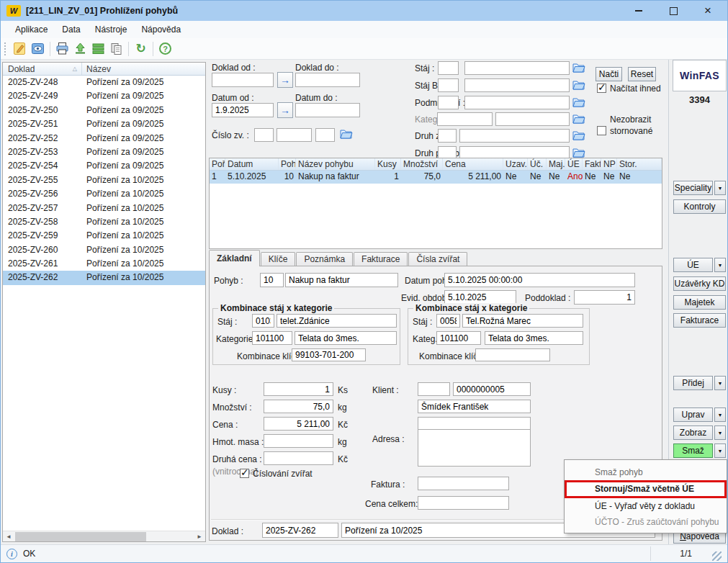  What do you see at coordinates (720, 188) in the screenshot?
I see `speciality-dropdown-icon: ▼` at bounding box center [720, 188].